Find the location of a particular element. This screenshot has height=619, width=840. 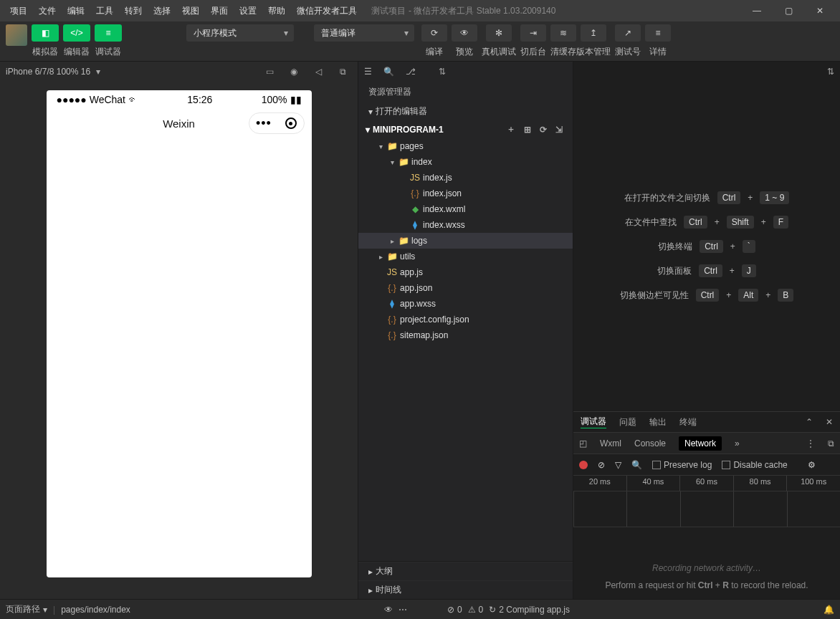

capsule: ••• is located at coordinates (277, 123).